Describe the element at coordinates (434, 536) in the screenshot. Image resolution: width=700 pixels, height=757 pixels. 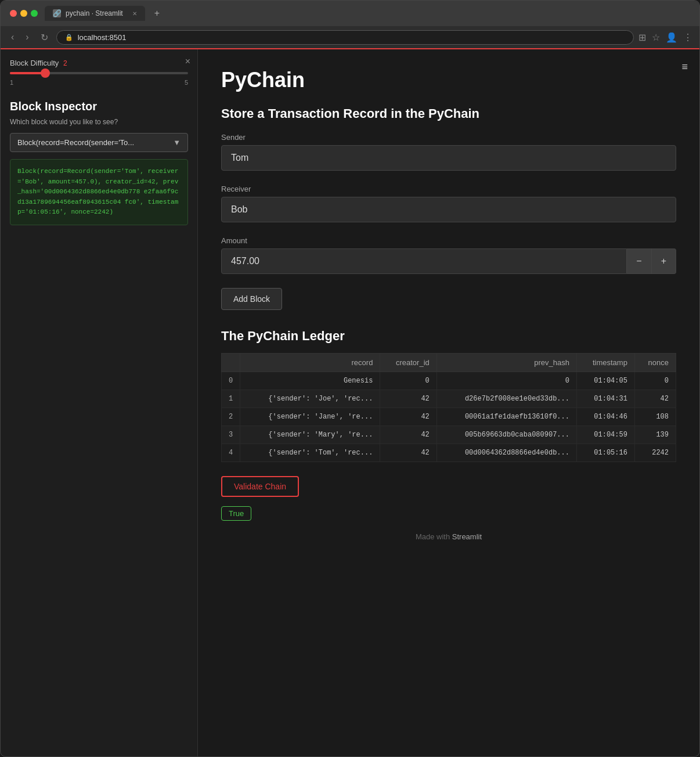
I see `footer-text: Made with` at that location.